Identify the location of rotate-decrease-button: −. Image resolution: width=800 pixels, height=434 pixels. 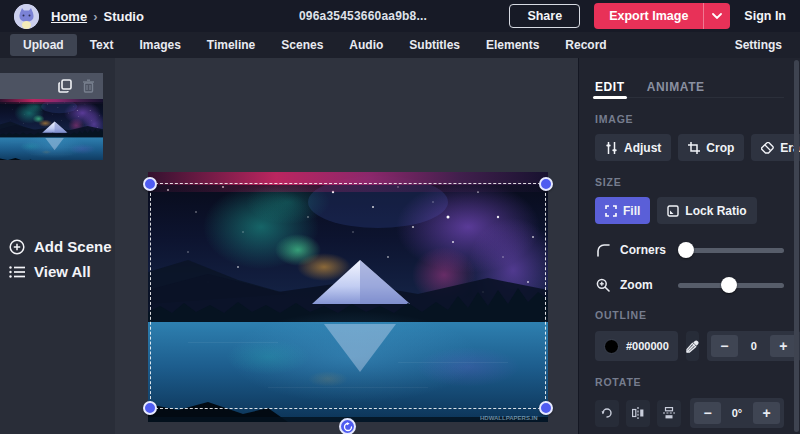
(708, 413).